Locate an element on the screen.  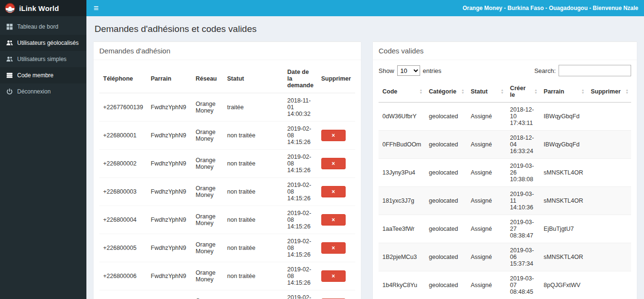
page-length-select: 10 is located at coordinates (409, 71).